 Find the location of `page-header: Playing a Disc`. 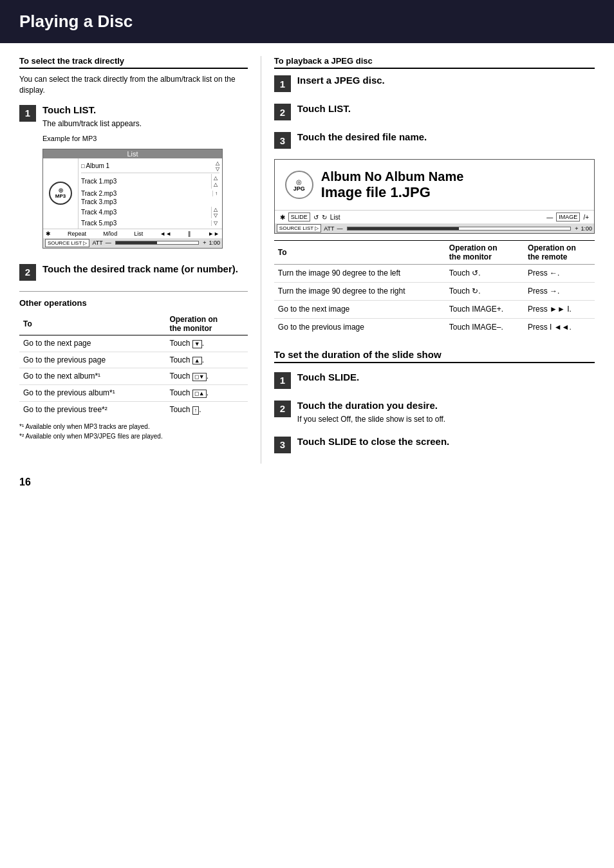

page-header: Playing a Disc is located at coordinates (307, 22).